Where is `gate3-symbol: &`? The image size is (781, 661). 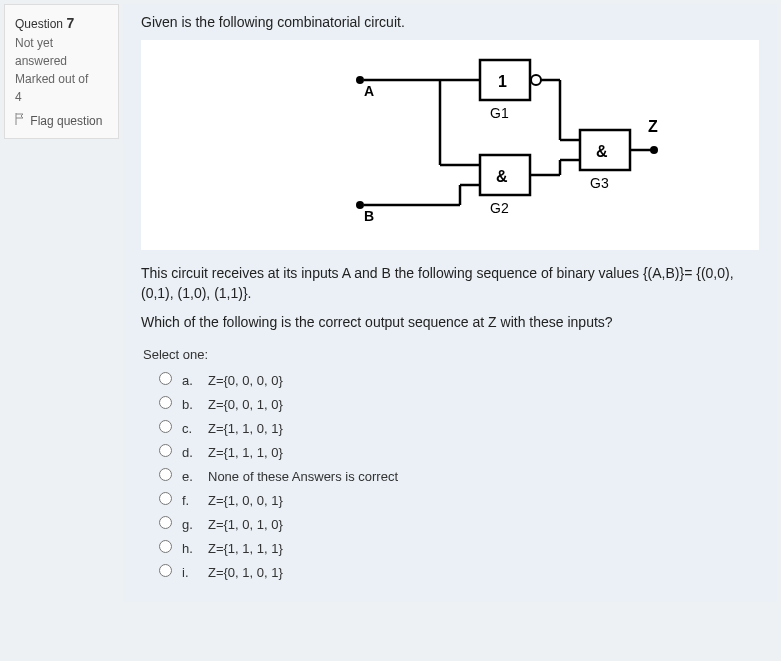
gate3-symbol: & is located at coordinates (602, 152).